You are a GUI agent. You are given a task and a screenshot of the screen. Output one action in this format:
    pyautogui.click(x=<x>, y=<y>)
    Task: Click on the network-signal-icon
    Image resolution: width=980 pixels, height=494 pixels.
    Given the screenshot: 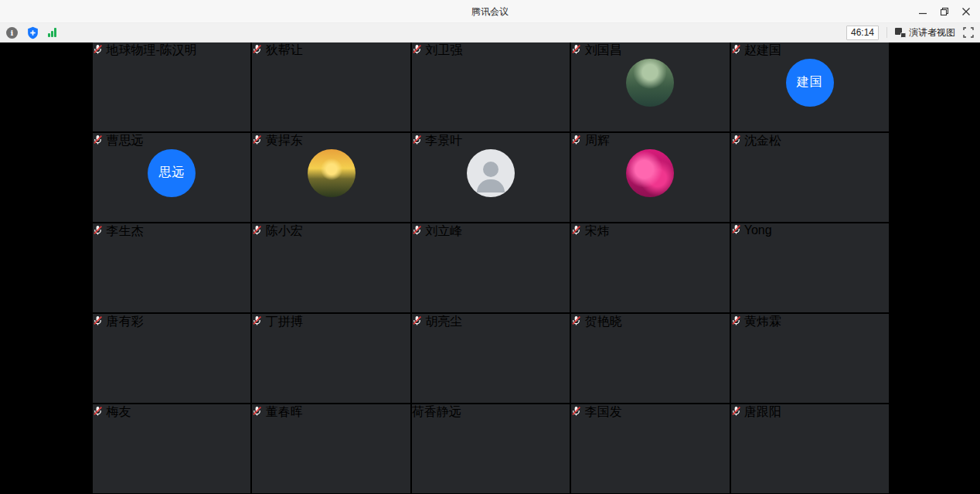 What is the action you would take?
    pyautogui.click(x=53, y=32)
    